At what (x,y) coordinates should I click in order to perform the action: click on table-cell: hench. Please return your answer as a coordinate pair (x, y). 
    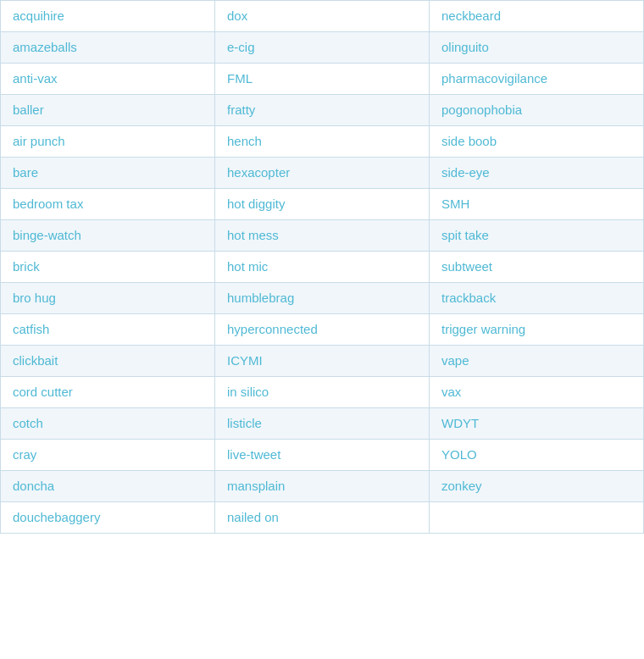
    Looking at the image, I should click on (322, 141).